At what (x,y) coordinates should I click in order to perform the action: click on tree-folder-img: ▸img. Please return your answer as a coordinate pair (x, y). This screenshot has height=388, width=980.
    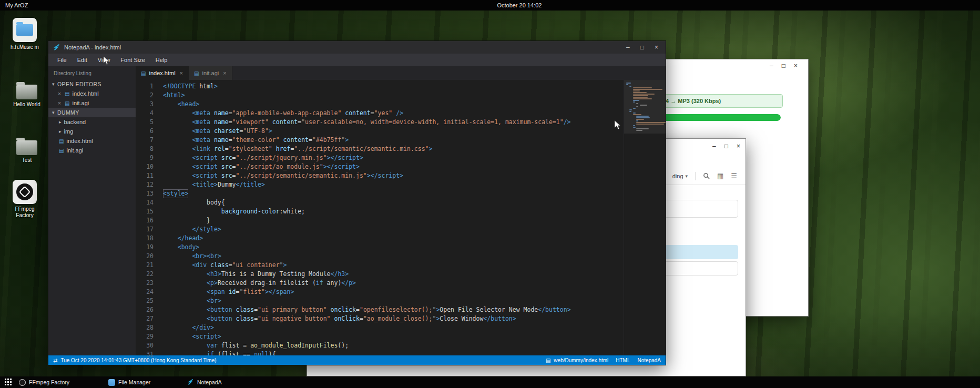
    Looking at the image, I should click on (92, 131).